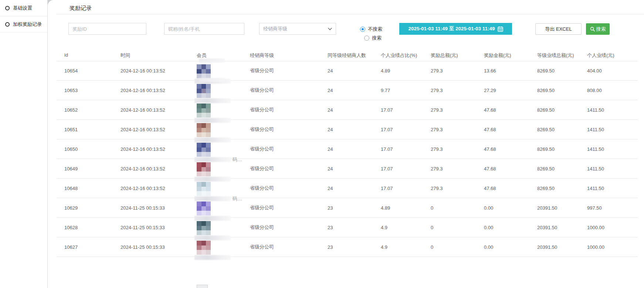 This screenshot has height=288, width=644. I want to click on radio-no-search: 不搜索, so click(371, 29).